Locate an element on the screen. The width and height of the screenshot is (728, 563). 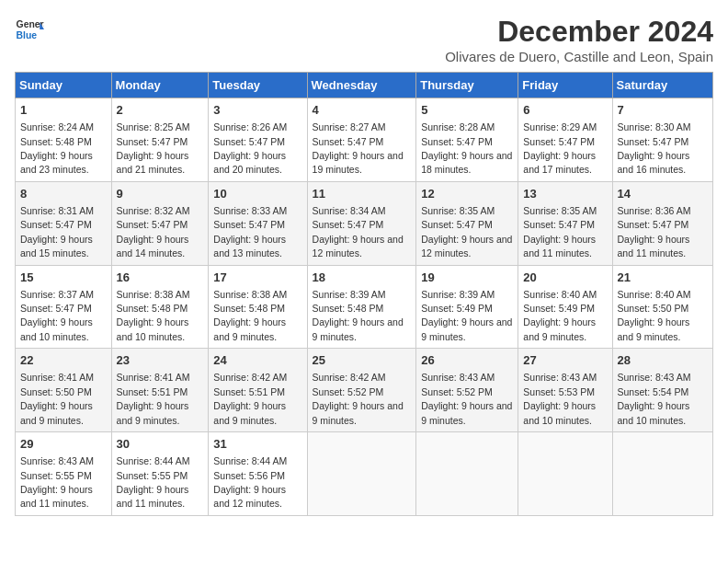
day-info: Sunrise: 8:39 AMSunset: 5:49 PMDaylight:… is located at coordinates (467, 316).